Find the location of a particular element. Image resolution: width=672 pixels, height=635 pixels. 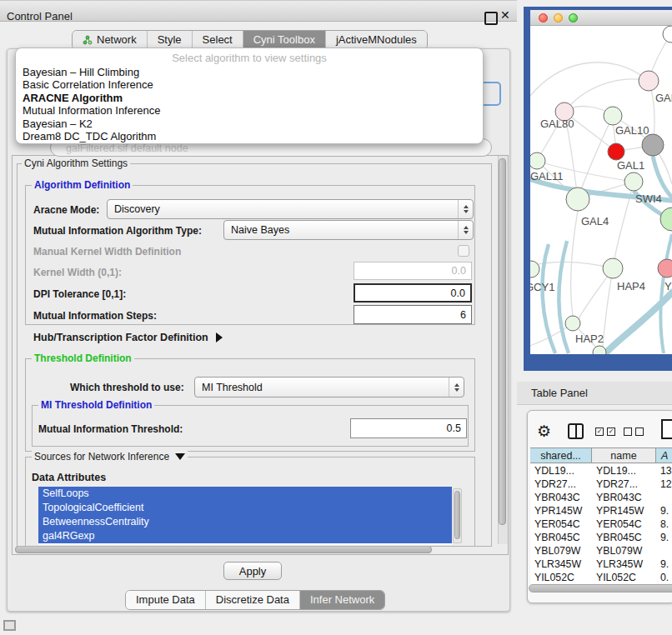

dropdown-placeholder: Select algorithm to view settings is located at coordinates (249, 57).